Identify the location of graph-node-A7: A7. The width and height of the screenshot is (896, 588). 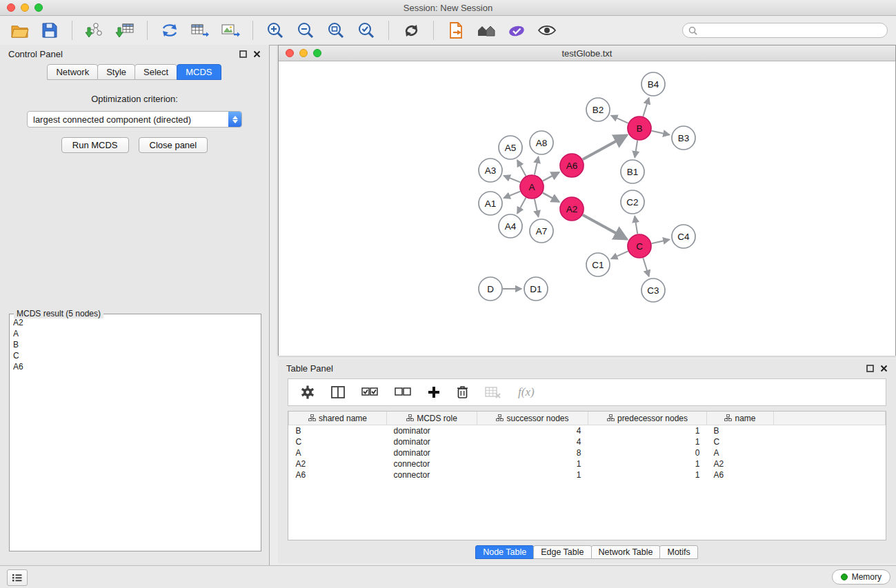
(541, 231).